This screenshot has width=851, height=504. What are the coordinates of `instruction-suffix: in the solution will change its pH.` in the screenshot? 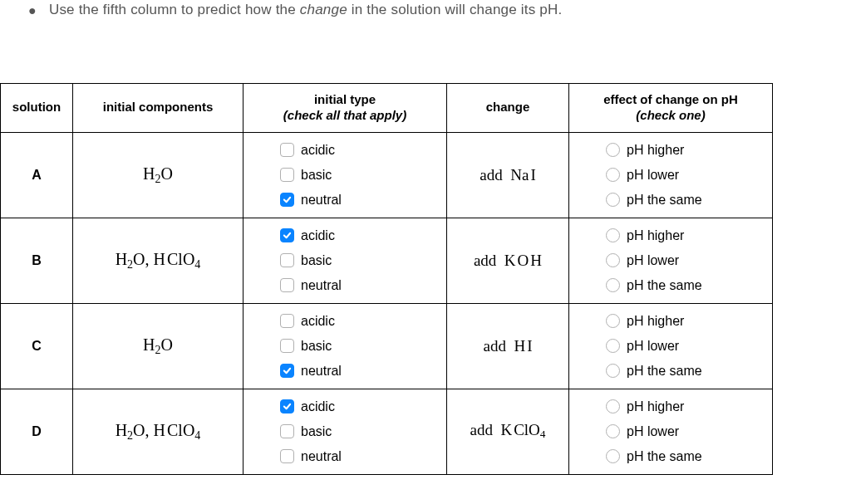 It's located at (455, 10).